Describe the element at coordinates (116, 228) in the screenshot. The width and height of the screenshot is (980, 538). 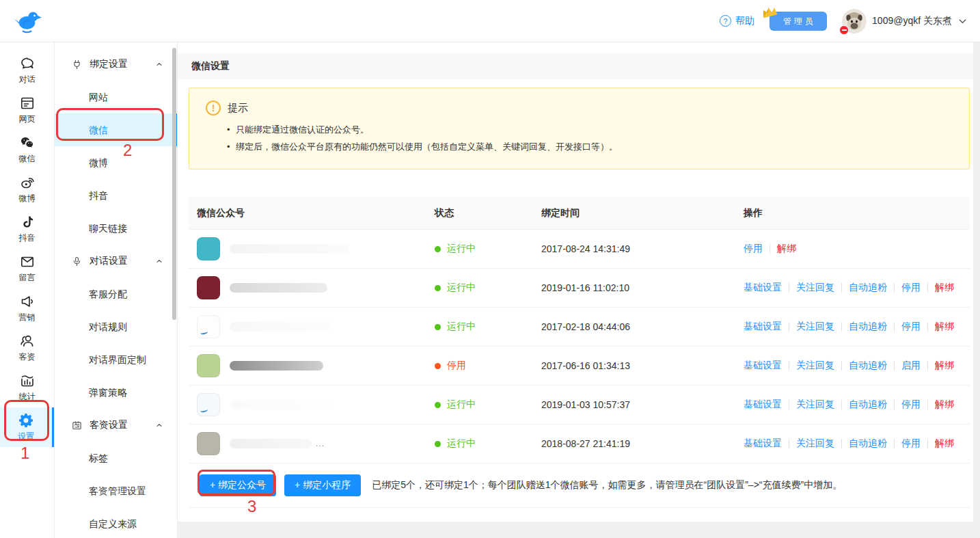
I see `submenu-item: 聊天链接` at that location.